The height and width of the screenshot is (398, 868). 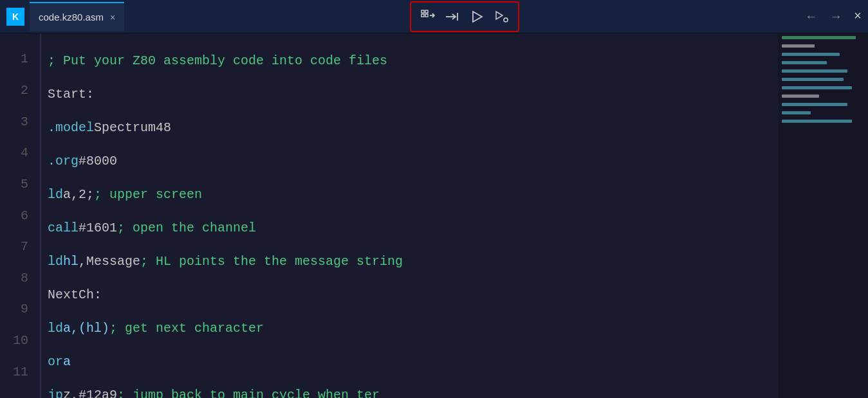 I want to click on line-number: 5, so click(x=14, y=185).